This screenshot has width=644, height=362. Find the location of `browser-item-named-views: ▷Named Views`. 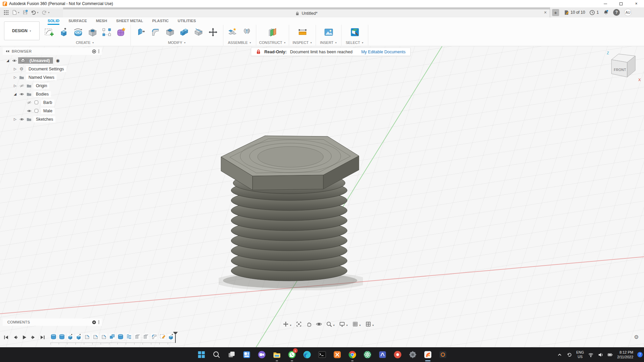

browser-item-named-views: ▷Named Views is located at coordinates (56, 77).